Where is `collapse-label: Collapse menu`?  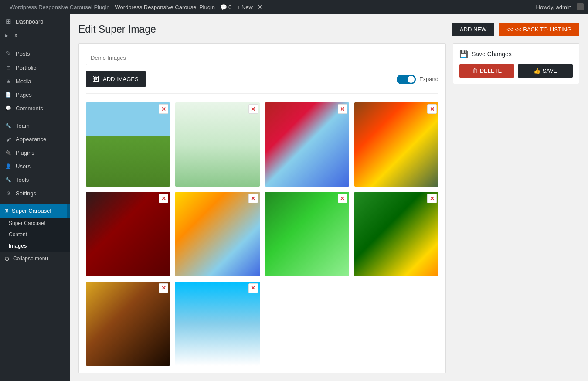
collapse-label: Collapse menu is located at coordinates (31, 259).